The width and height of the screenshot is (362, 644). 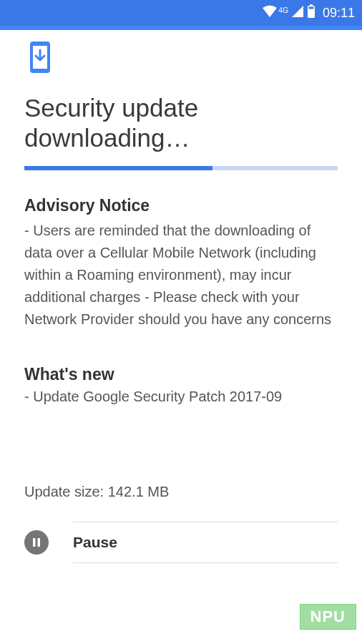 What do you see at coordinates (289, 13) in the screenshot?
I see `status-icons: 4G` at bounding box center [289, 13].